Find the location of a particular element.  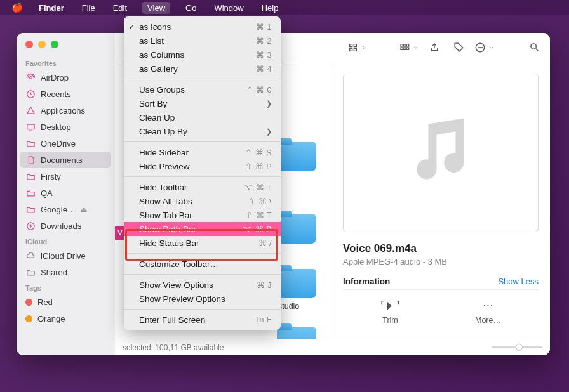

downloads-icon is located at coordinates (30, 226).